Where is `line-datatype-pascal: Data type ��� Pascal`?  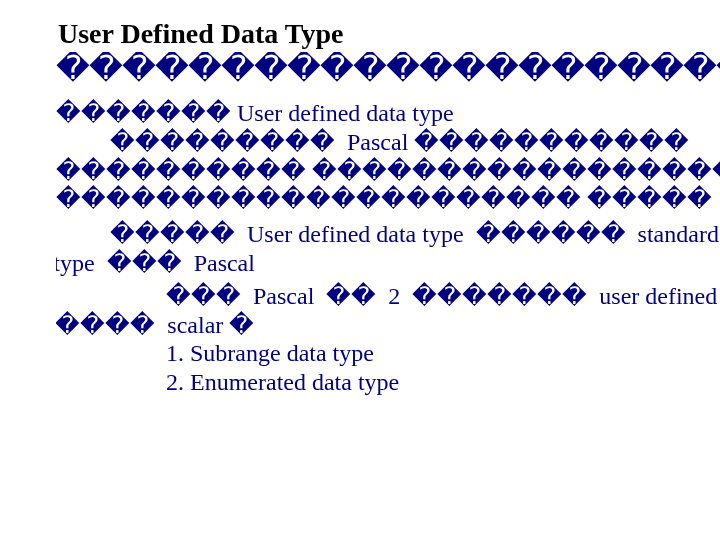 line-datatype-pascal: Data type ��� Pascal is located at coordinates (388, 264).